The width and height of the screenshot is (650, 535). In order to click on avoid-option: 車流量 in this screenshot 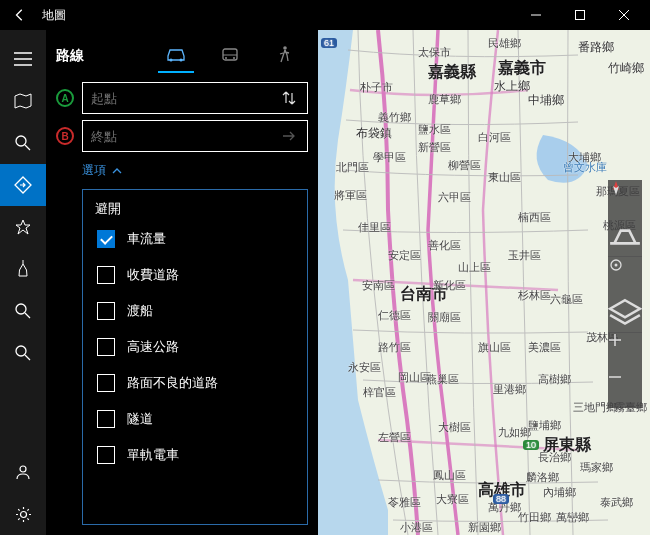, I will do `click(195, 239)`.